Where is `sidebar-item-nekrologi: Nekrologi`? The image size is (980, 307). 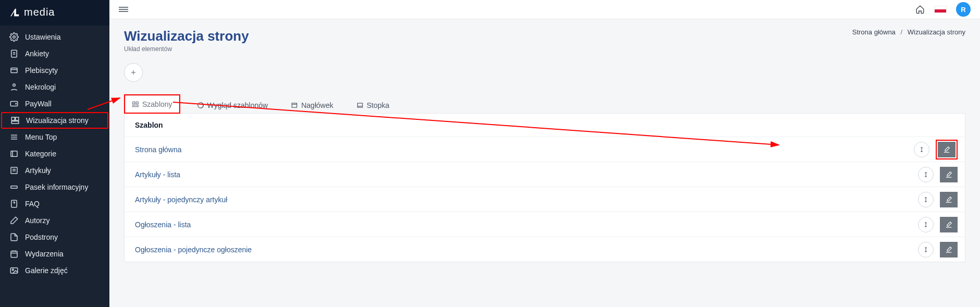 sidebar-item-nekrologi: Nekrologi is located at coordinates (55, 87).